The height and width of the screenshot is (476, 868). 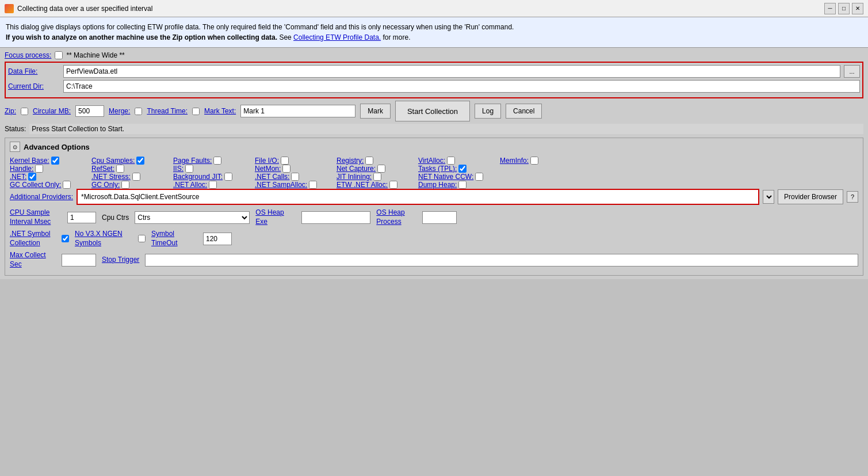 What do you see at coordinates (418, 197) in the screenshot?
I see `additional-providers-input` at bounding box center [418, 197].